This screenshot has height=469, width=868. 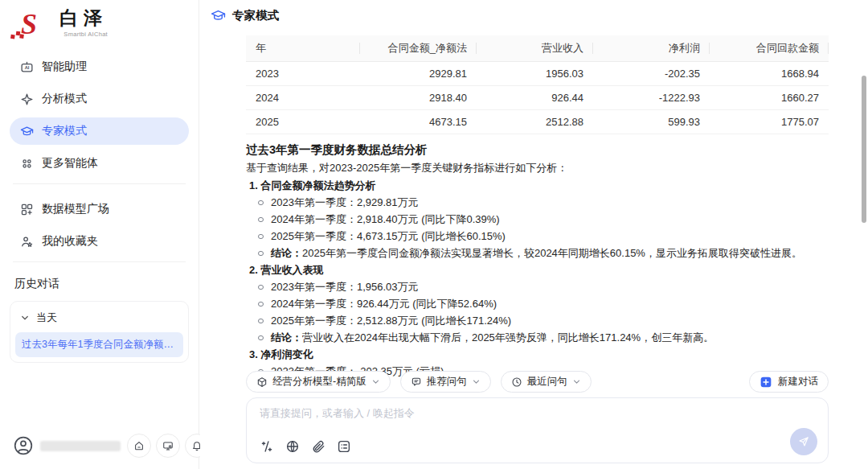 I want to click on favorites-icon, so click(x=27, y=241).